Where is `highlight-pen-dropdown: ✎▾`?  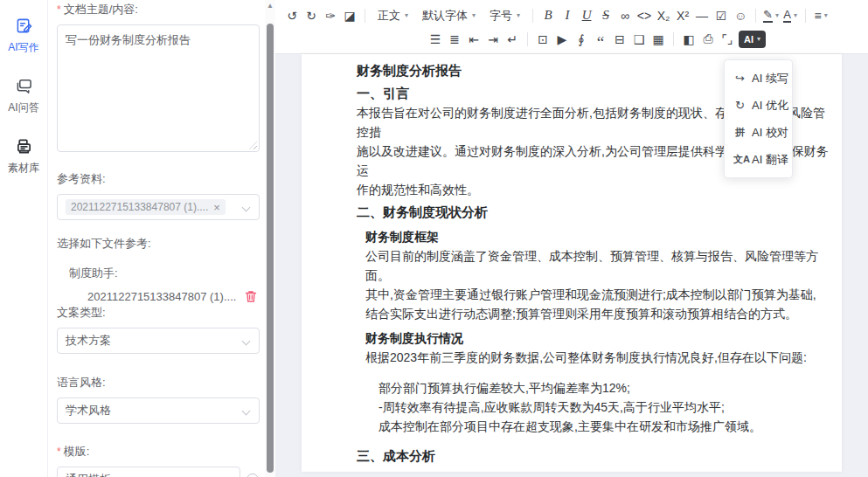 highlight-pen-dropdown: ✎▾ is located at coordinates (771, 16).